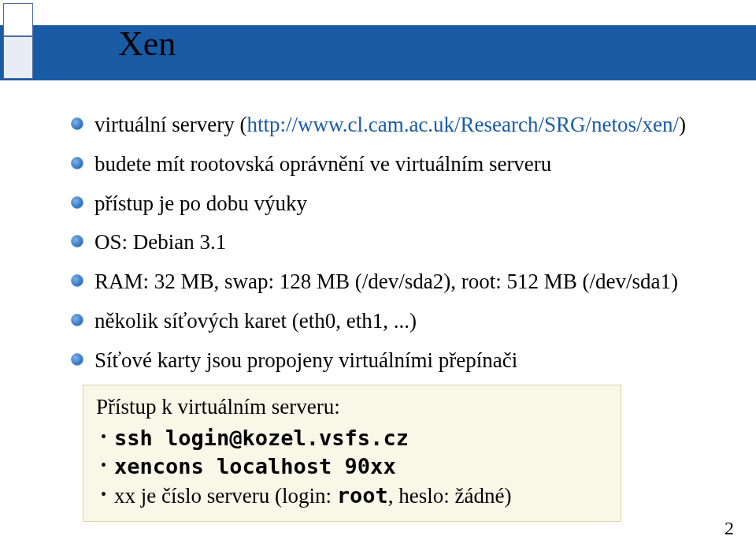 This screenshot has width=756, height=547. What do you see at coordinates (201, 204) in the screenshot?
I see `bullet-text: přístup je po dobu výuky` at bounding box center [201, 204].